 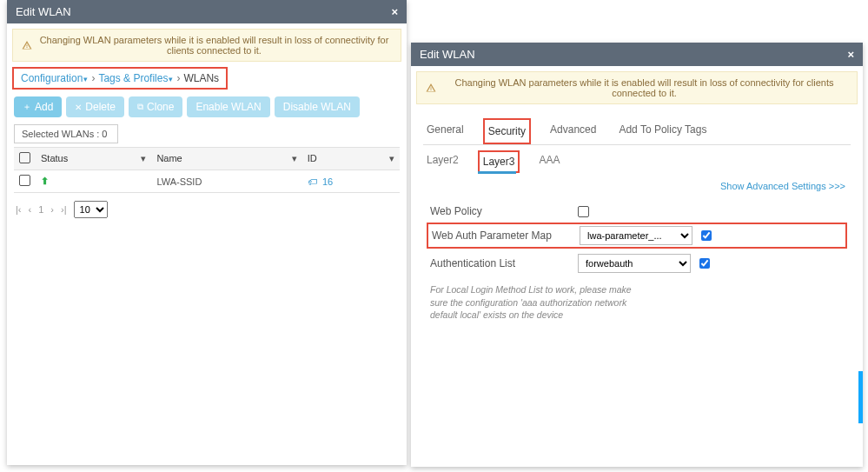 I want to click on enable-label: Enable WLAN, so click(x=228, y=107).